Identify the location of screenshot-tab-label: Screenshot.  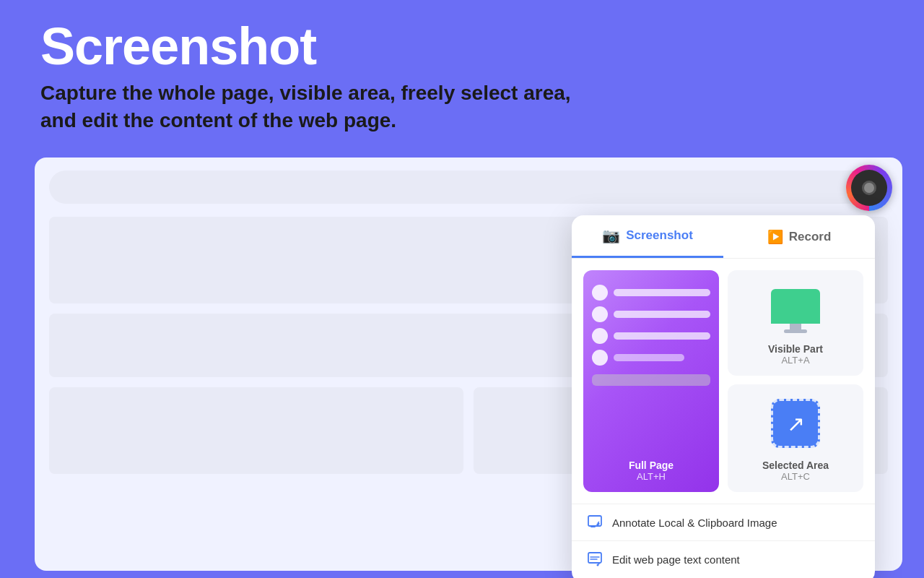
(660, 236).